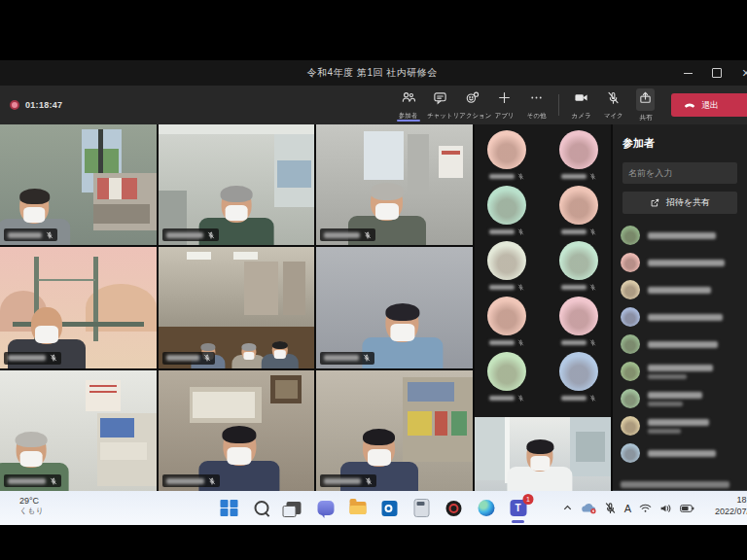 This screenshot has height=560, width=747. I want to click on hair, so click(208, 347).